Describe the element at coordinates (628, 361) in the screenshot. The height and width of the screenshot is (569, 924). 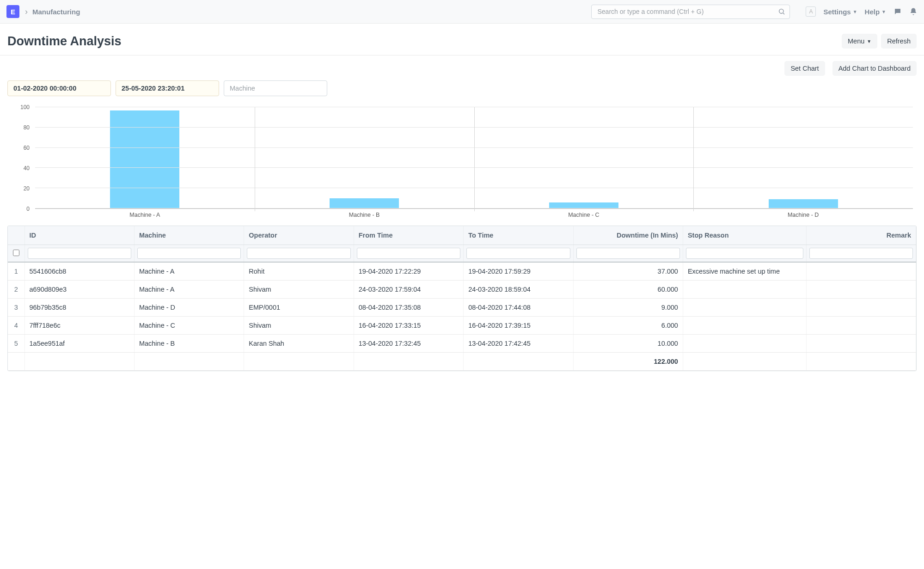
I see `total-downtime: 122.000` at that location.